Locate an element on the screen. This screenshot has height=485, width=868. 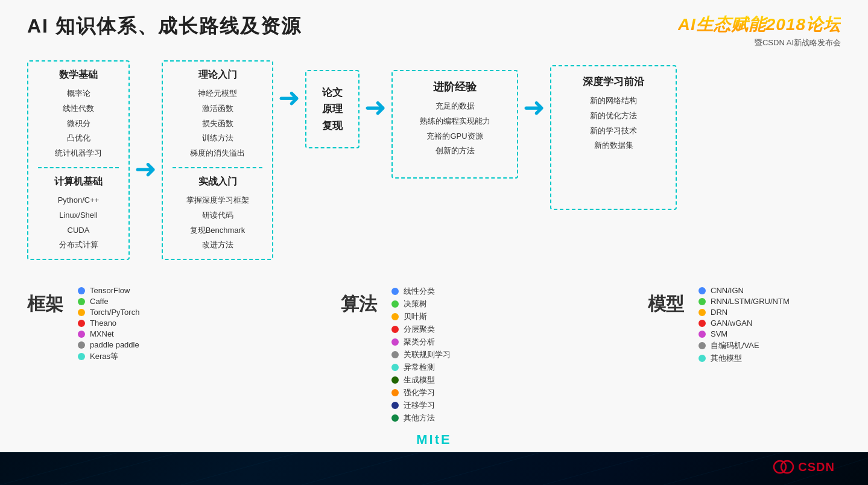
model-legend: CNN/IGN RNN/LSTM/GRU/NTM DRN GAN/wGAN is located at coordinates (744, 325).